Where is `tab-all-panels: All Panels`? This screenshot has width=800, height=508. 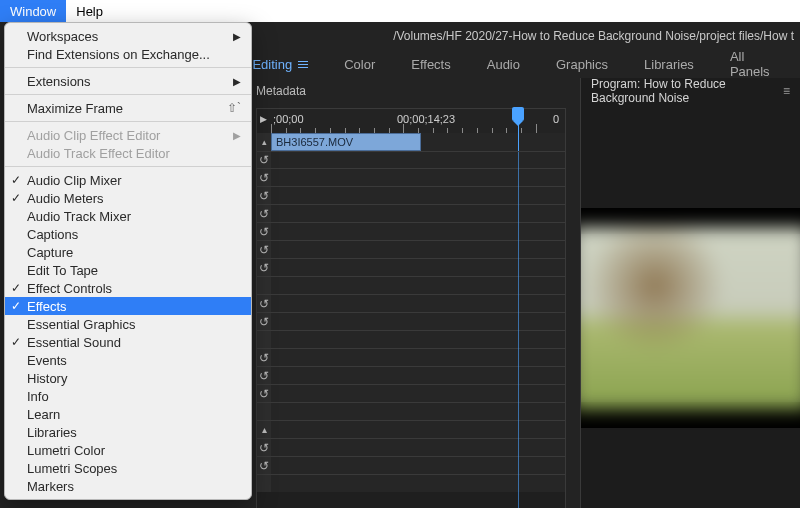
tab-all-panels: All Panels is located at coordinates (756, 64).